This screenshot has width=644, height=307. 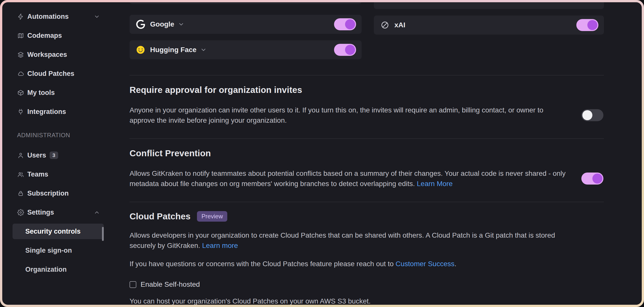 I want to click on sidebar-item-label: Teams, so click(x=38, y=174).